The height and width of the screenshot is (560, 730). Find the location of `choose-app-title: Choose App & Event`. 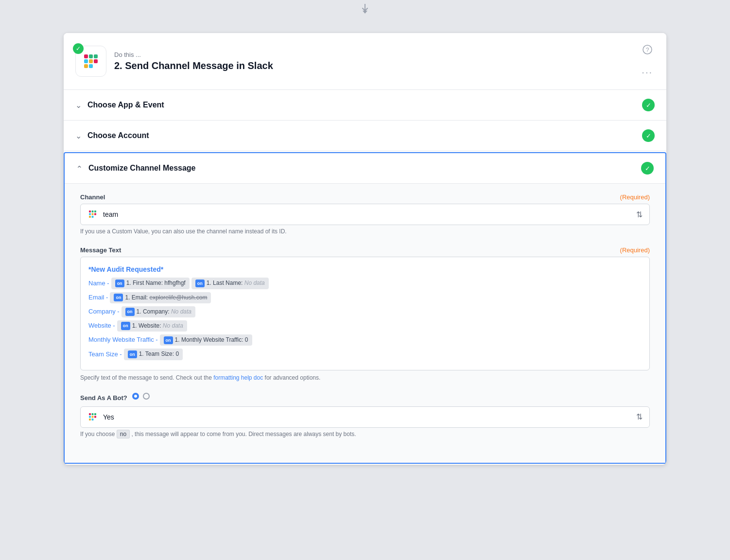

choose-app-title: Choose App & Event is located at coordinates (365, 105).